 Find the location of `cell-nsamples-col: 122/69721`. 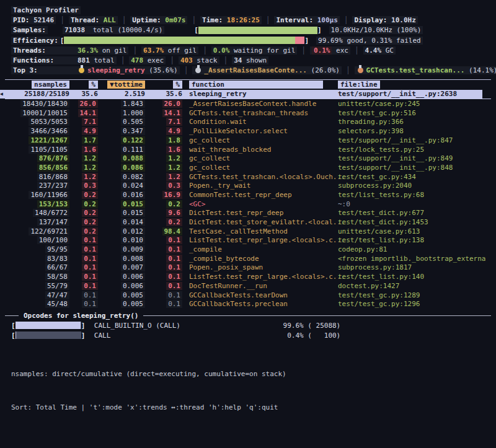

cell-nsamples-col: 122/69721 is located at coordinates (39, 232).